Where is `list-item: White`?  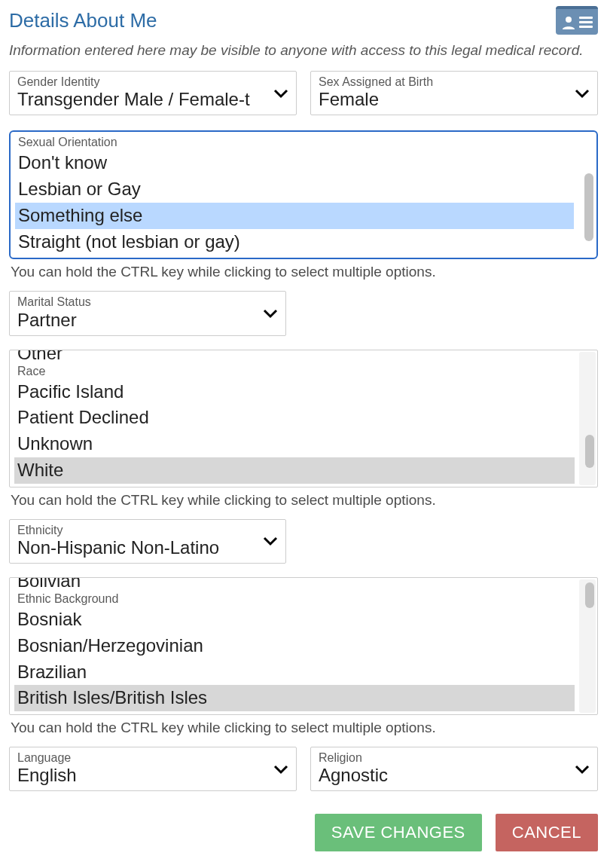 list-item: White is located at coordinates (294, 470).